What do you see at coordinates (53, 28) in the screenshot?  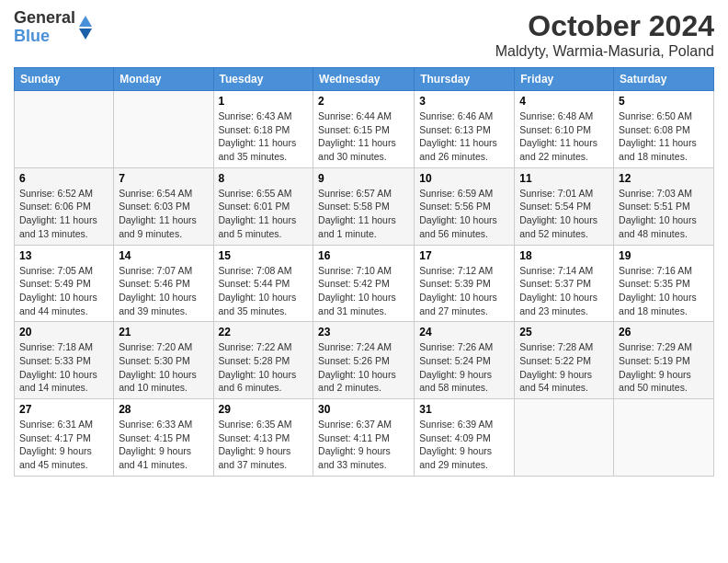 I see `logo: General Blue` at bounding box center [53, 28].